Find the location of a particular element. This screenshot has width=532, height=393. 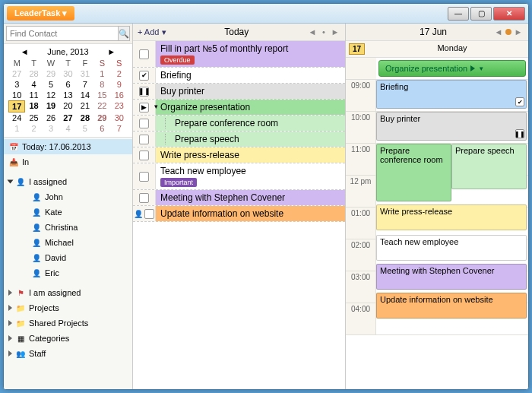

minimize-button: — is located at coordinates (458, 14).